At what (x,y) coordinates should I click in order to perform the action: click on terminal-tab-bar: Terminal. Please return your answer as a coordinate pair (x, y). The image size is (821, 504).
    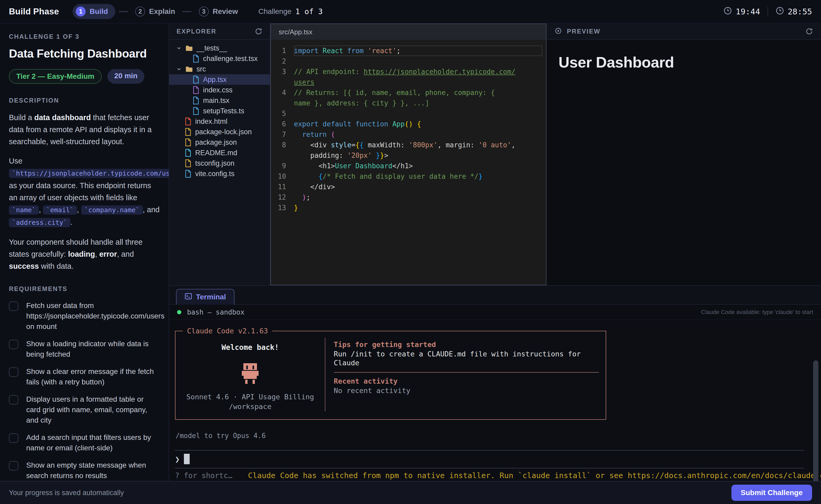
    Looking at the image, I should click on (495, 295).